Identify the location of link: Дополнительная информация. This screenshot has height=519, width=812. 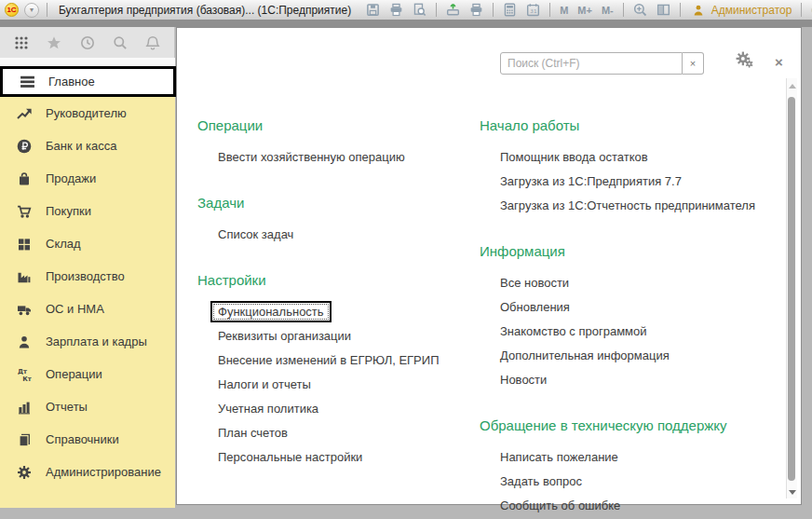
(633, 356).